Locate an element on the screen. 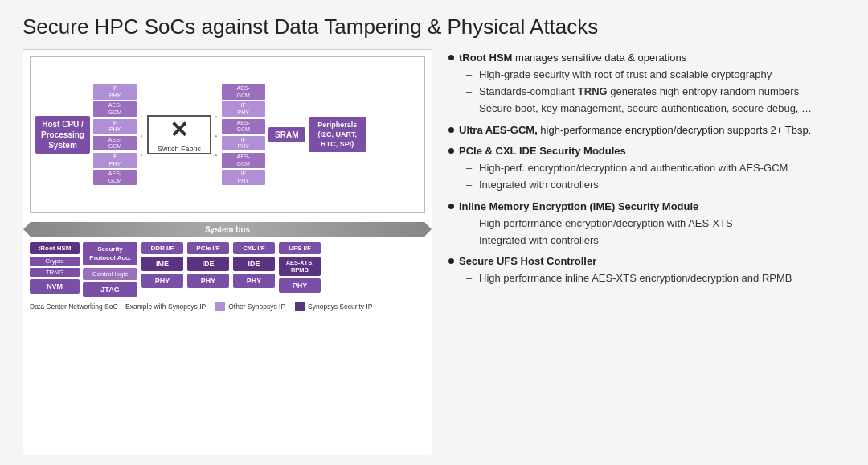  control-logic-box: Control logic is located at coordinates (110, 274).